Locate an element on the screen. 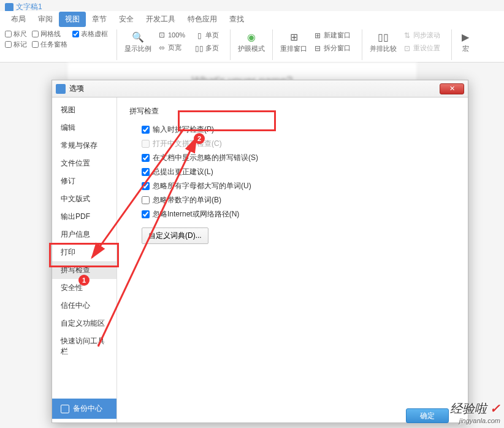 The width and height of the screenshot is (504, 428). tab-layout: 布局 is located at coordinates (18, 20).